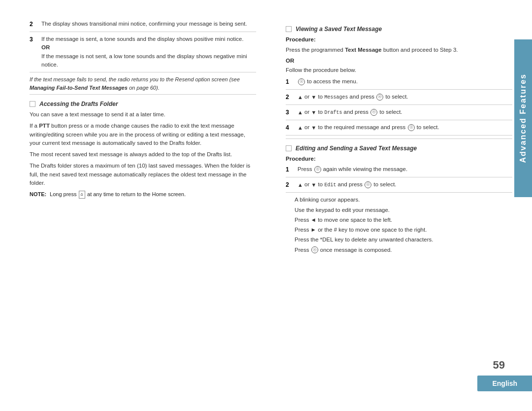 The width and height of the screenshot is (532, 411). What do you see at coordinates (34, 24) in the screenshot?
I see `step-2-num: 2` at bounding box center [34, 24].